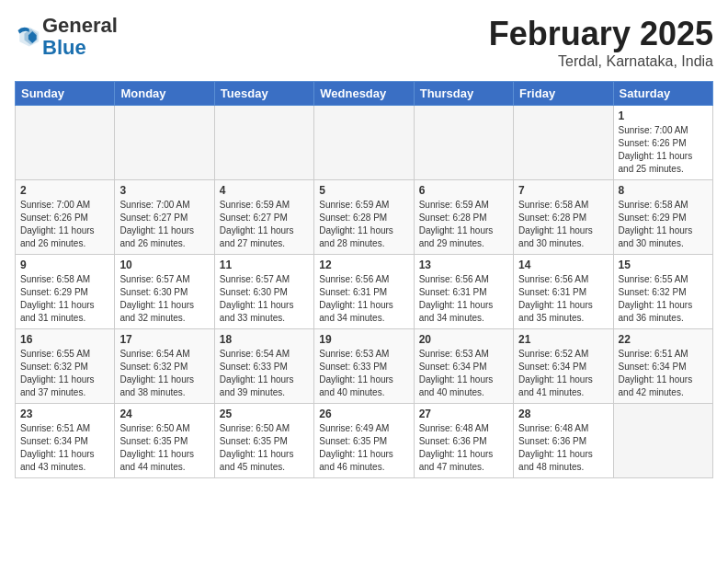 This screenshot has height=563, width=728. Describe the element at coordinates (463, 190) in the screenshot. I see `day-number: 6` at that location.